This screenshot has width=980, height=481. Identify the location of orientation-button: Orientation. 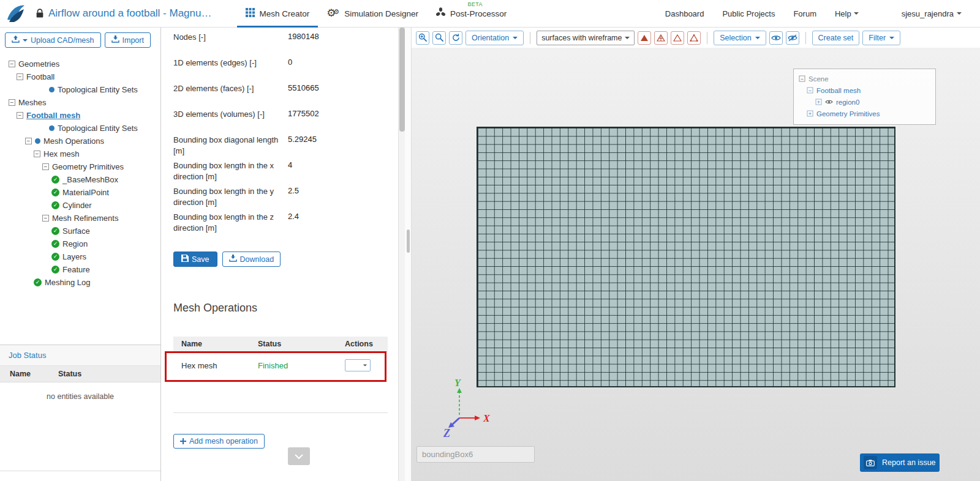
(495, 38).